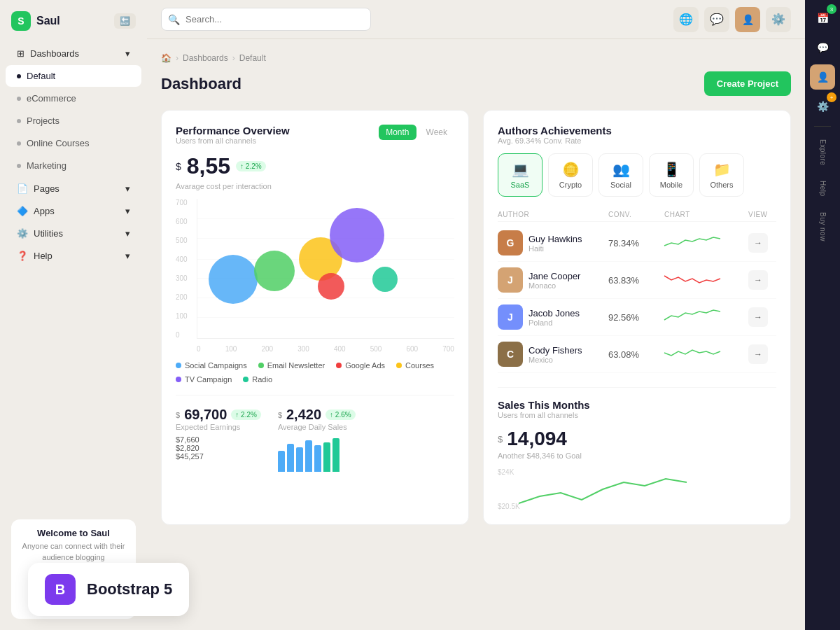 This screenshot has height=630, width=840. I want to click on sidebar-item-ecommerce: eCommerce, so click(74, 98).